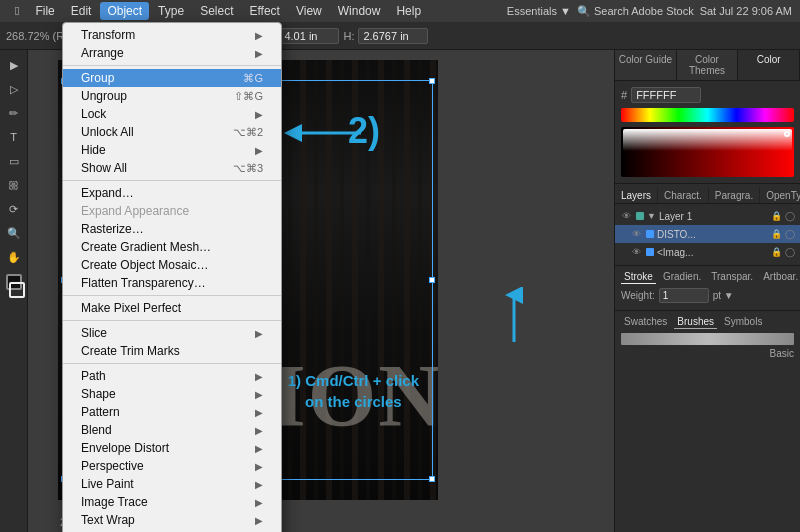 This screenshot has height=532, width=800. What do you see at coordinates (14, 65) in the screenshot?
I see `select-tool: ▶` at bounding box center [14, 65].